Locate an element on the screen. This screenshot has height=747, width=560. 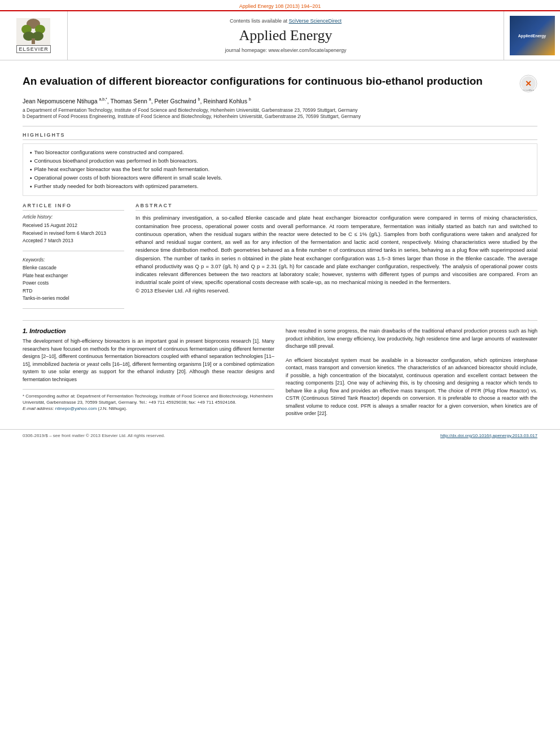
section-title-text: Introduction is located at coordinates (47, 331).